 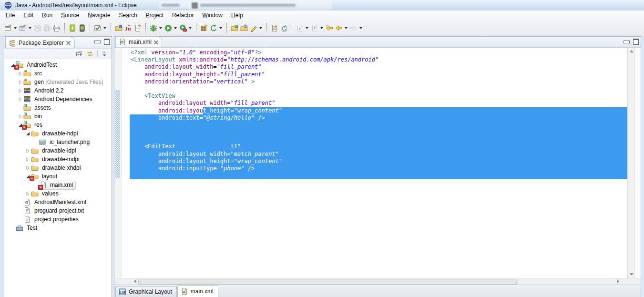 I want to click on scroll-right-icon, so click(x=618, y=281).